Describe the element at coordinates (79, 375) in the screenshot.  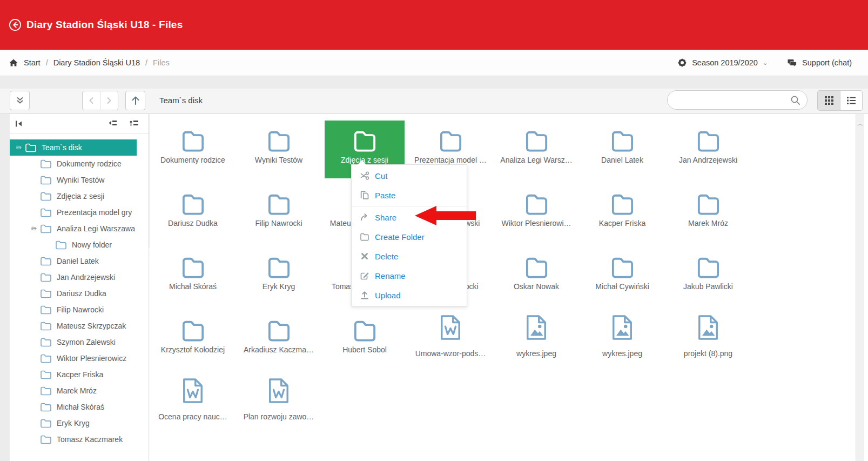
I see `tree-item: Kacper Friska` at that location.